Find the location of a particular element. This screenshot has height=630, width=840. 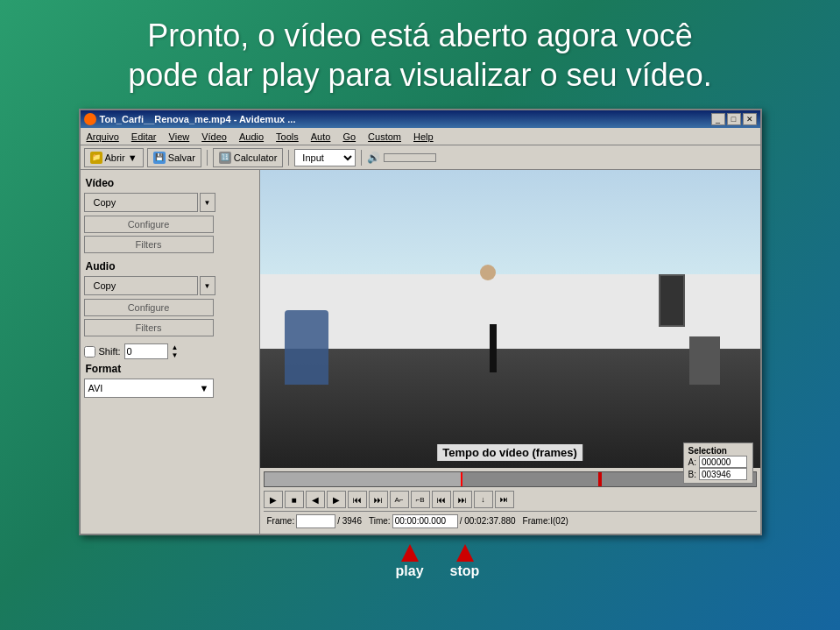

tempo-label: Tempo do vídeo (frames) is located at coordinates (510, 452).